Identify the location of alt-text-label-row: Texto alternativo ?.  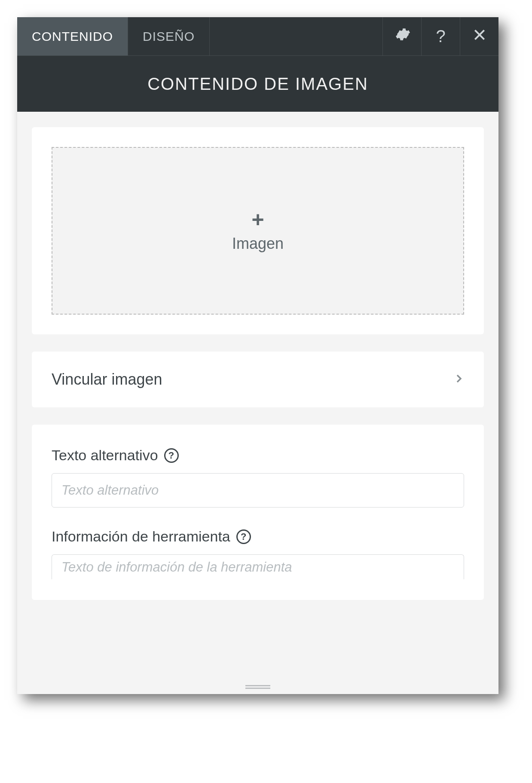
(258, 456).